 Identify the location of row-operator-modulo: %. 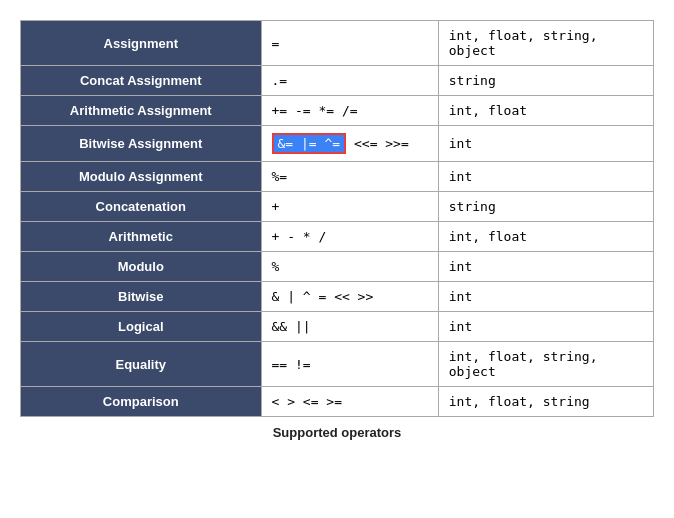
(350, 267).